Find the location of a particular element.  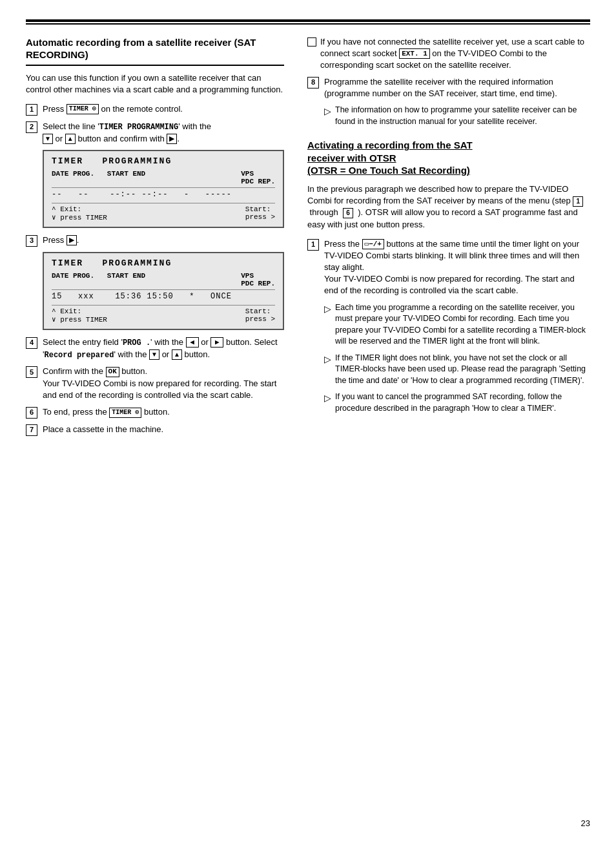

step-7: 7 Place a cassette in the machine. is located at coordinates (155, 430).